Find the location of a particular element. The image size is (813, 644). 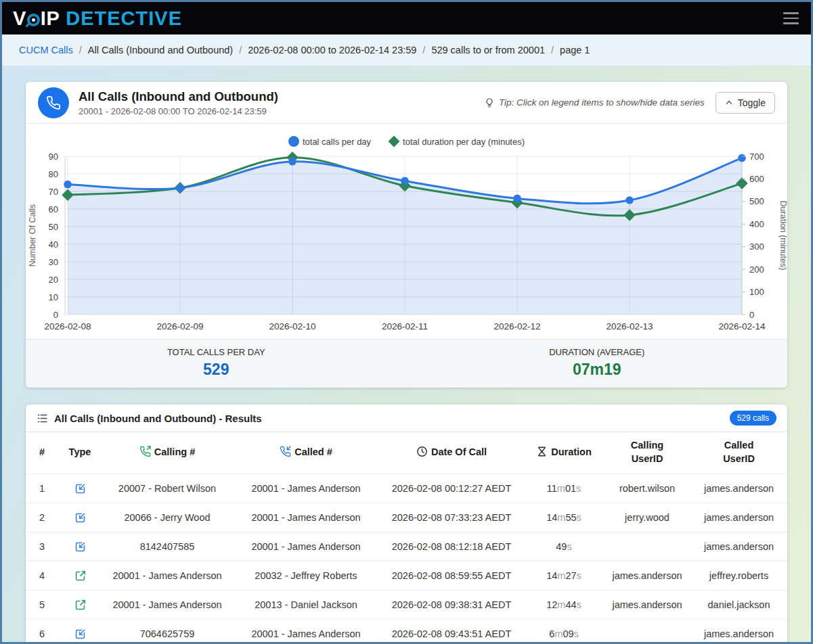

column-header-calling: Calling # is located at coordinates (167, 453).